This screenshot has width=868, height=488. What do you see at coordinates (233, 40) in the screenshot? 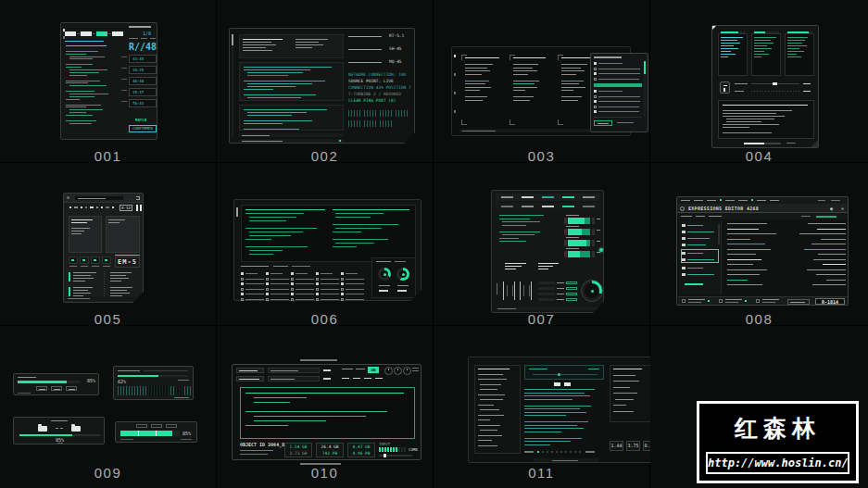
I see `scrollbar-thumb` at bounding box center [233, 40].